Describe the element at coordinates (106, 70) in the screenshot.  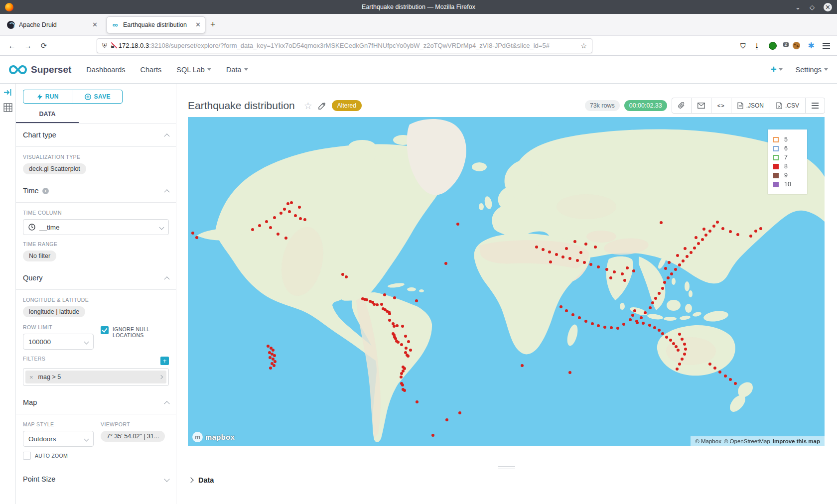
I see `nav-dashboards: Dashboards` at that location.